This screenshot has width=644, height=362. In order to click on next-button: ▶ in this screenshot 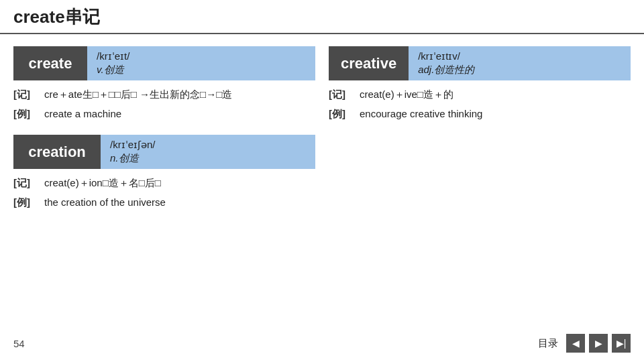, I will do `click(598, 343)`.